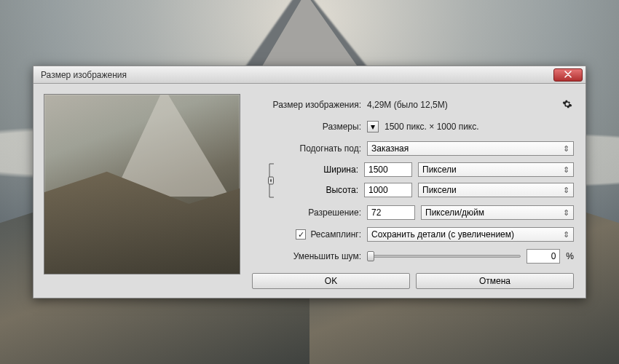 The image size is (619, 364). What do you see at coordinates (432, 127) in the screenshot?
I see `dimensions-value: 1500 пикс. × 1000 пикс.` at bounding box center [432, 127].